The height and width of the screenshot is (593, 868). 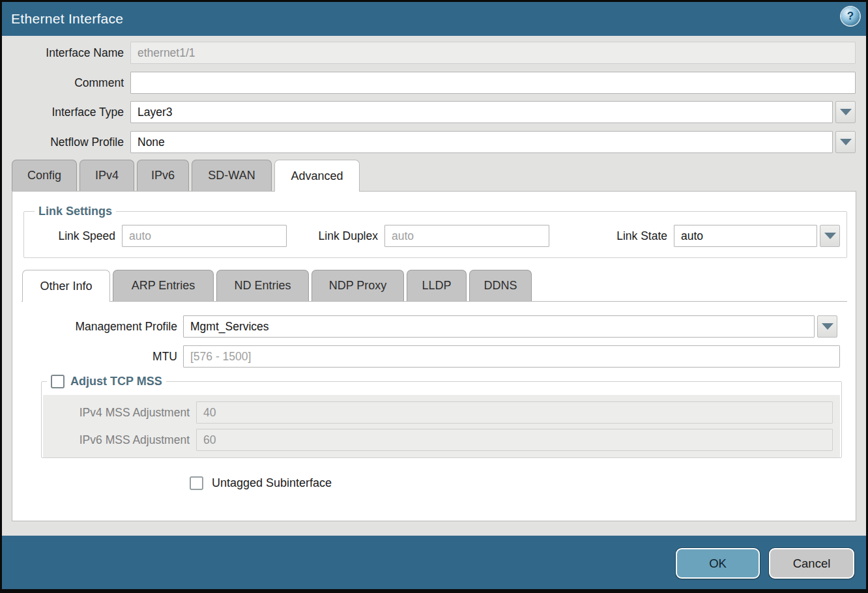 I want to click on netflow-profile-combo, so click(x=493, y=142).